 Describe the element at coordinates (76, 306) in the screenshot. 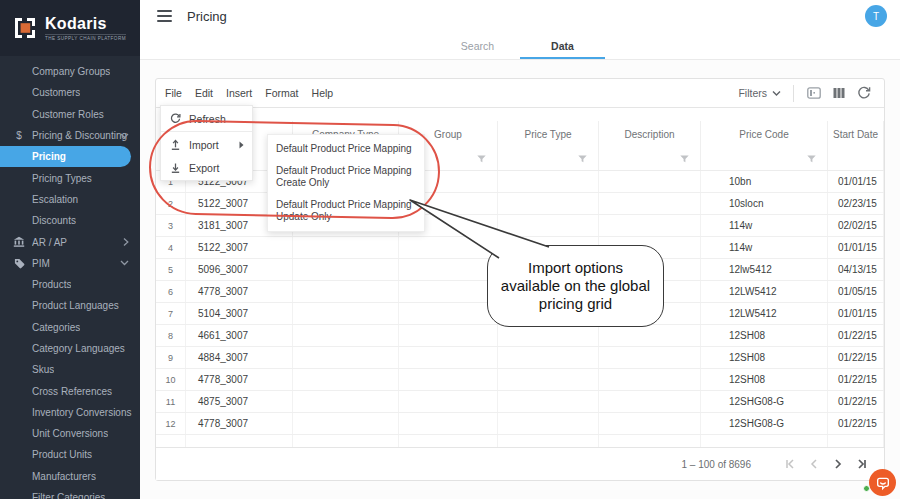

I see `sidebar-item-label: Product Languages` at that location.